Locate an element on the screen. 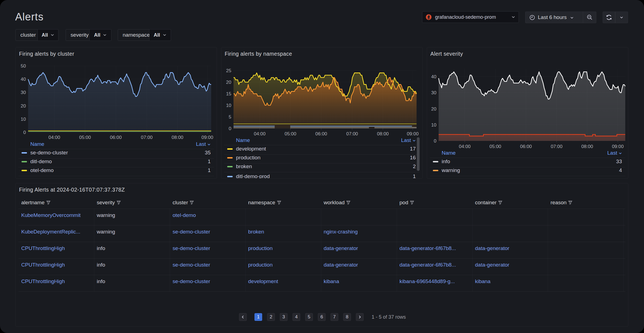 The height and width of the screenshot is (333, 644). svg-text: 15 is located at coordinates (229, 94).